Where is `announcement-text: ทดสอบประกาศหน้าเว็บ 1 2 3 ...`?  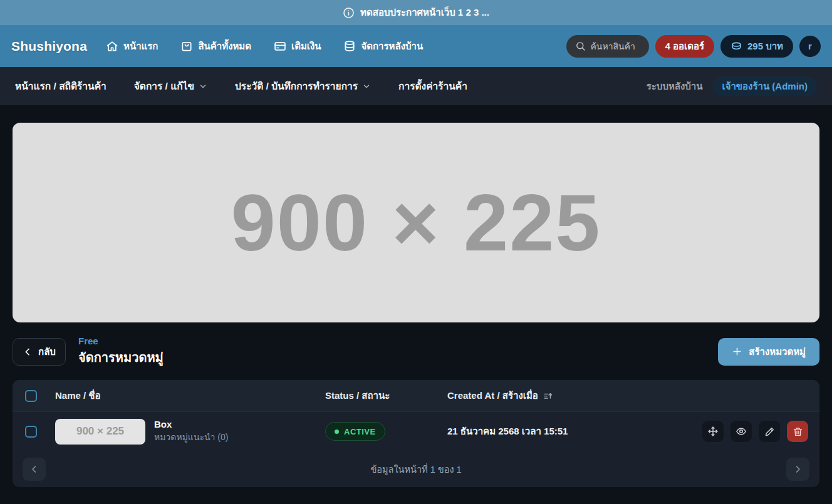 announcement-text: ทดสอบประกาศหน้าเว็บ 1 2 3 ... is located at coordinates (425, 13).